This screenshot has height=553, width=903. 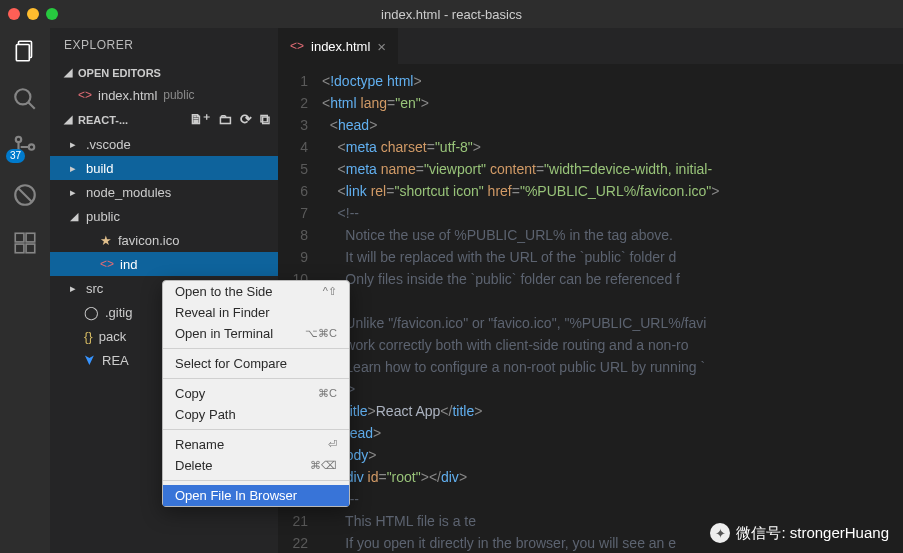 What do you see at coordinates (25, 51) in the screenshot?
I see `explorer-icon` at bounding box center [25, 51].